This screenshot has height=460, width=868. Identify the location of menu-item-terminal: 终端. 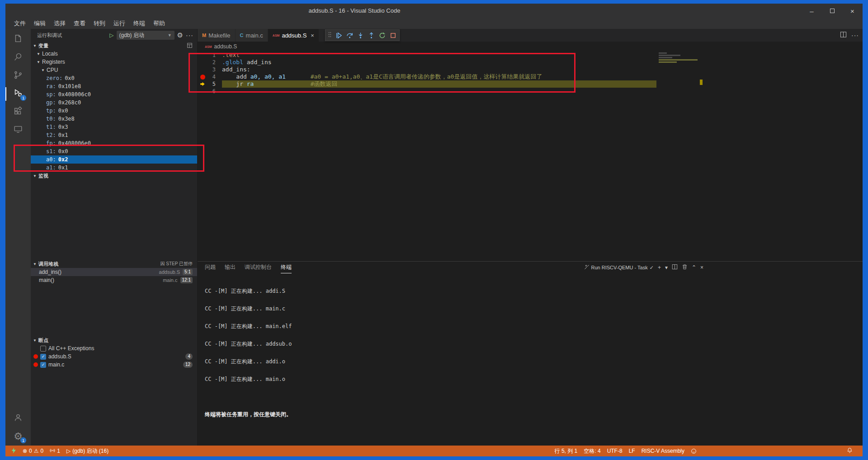
(139, 23).